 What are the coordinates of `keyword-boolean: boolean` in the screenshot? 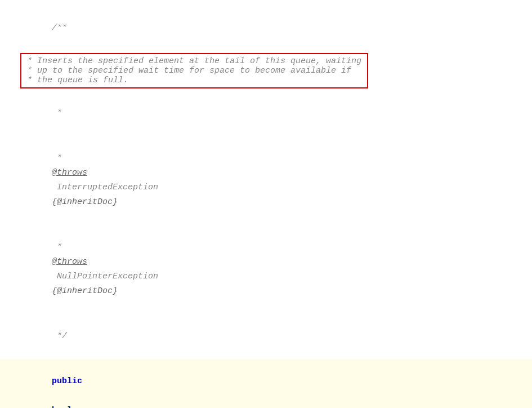 It's located at (70, 407).